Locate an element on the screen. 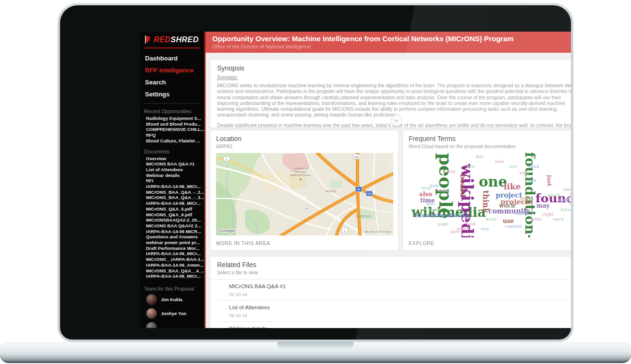 The height and width of the screenshot is (364, 631). documents-header: Documents is located at coordinates (172, 151).